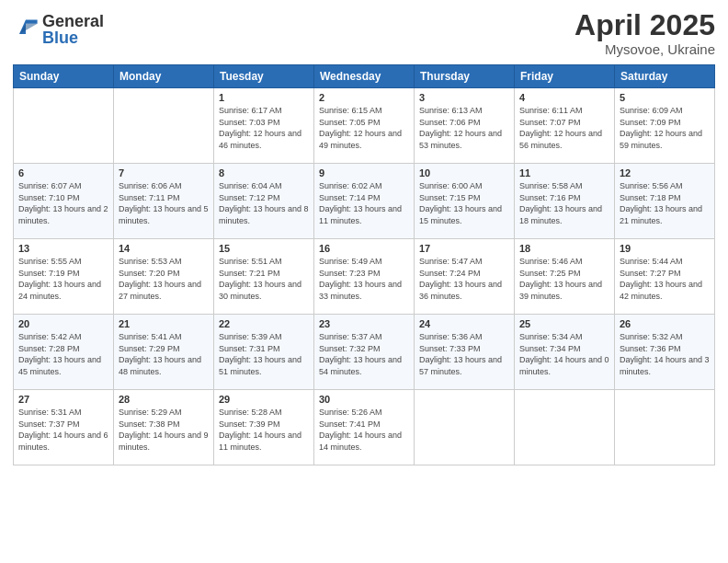 This screenshot has width=728, height=563. What do you see at coordinates (665, 203) in the screenshot?
I see `cell-info-text: Sunrise: 5:56 AM Sunset: 7:18 PM Dayligh…` at bounding box center [665, 203].